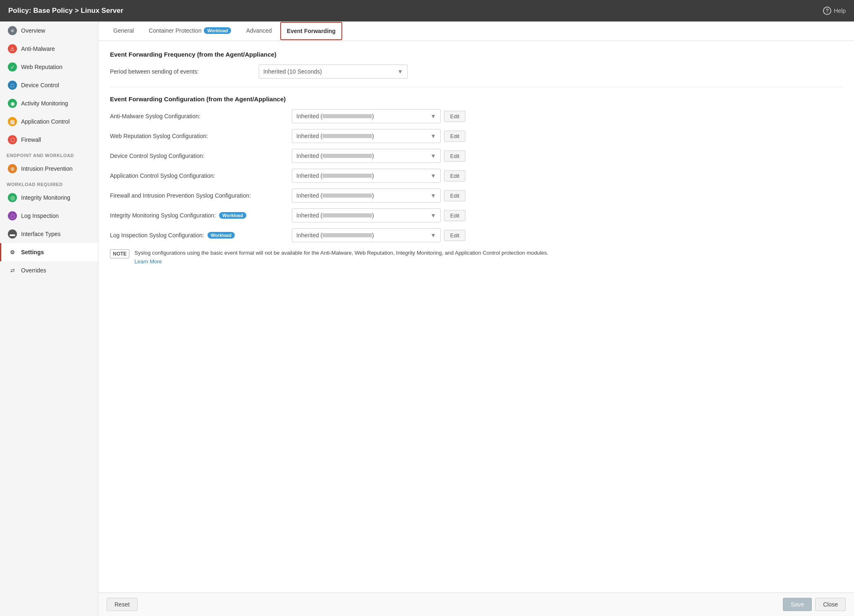 The height and width of the screenshot is (616, 854). What do you see at coordinates (366, 116) in the screenshot?
I see `antimalware-syslog-select: Inherited () ▼` at bounding box center [366, 116].